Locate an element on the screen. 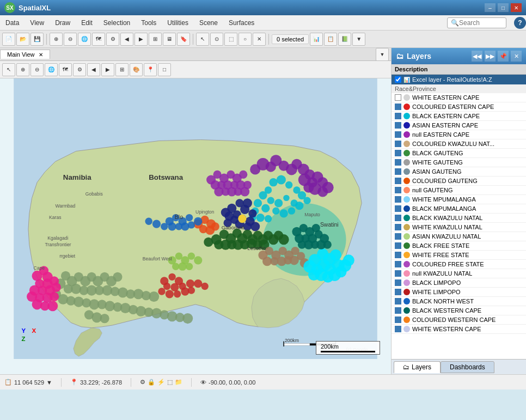 This screenshot has width=526, height=420. menu-draw: Draw is located at coordinates (63, 23).